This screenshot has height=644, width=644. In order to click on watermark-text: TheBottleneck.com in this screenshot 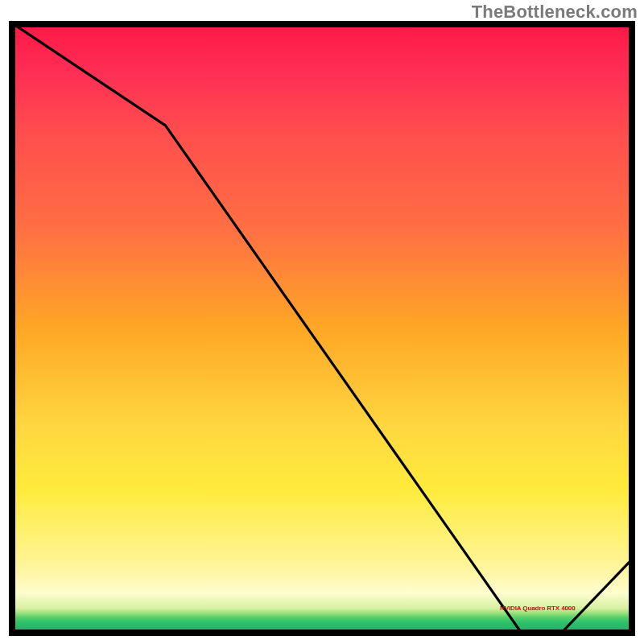, I will do `click(555, 12)`.